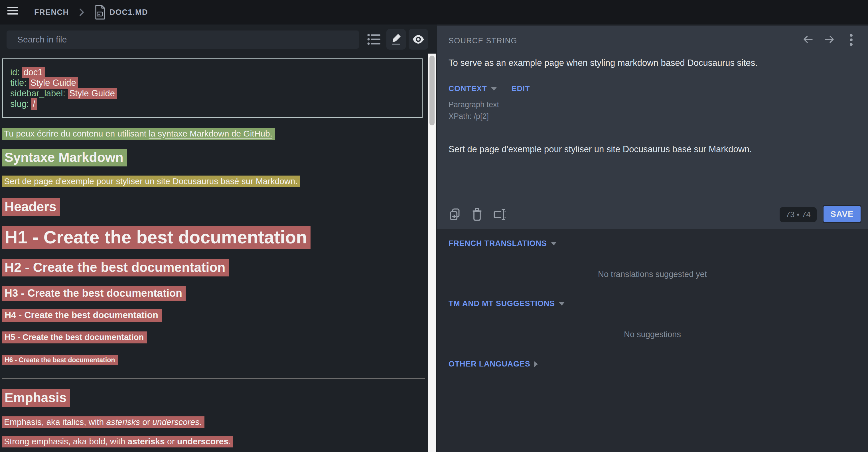 The image size is (868, 452). I want to click on heading-syntax: Syntaxe Markdown, so click(214, 158).